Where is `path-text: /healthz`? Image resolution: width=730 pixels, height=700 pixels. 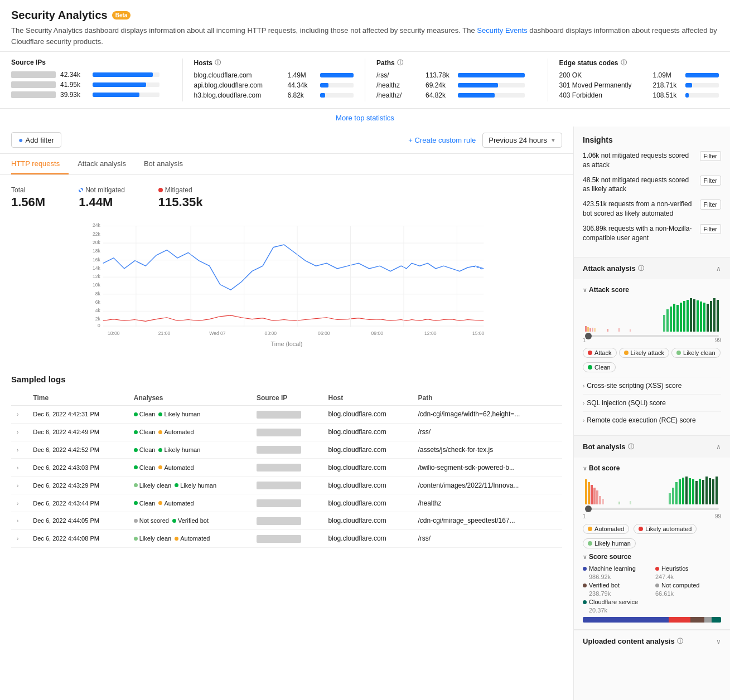
path-text: /healthz is located at coordinates (430, 503).